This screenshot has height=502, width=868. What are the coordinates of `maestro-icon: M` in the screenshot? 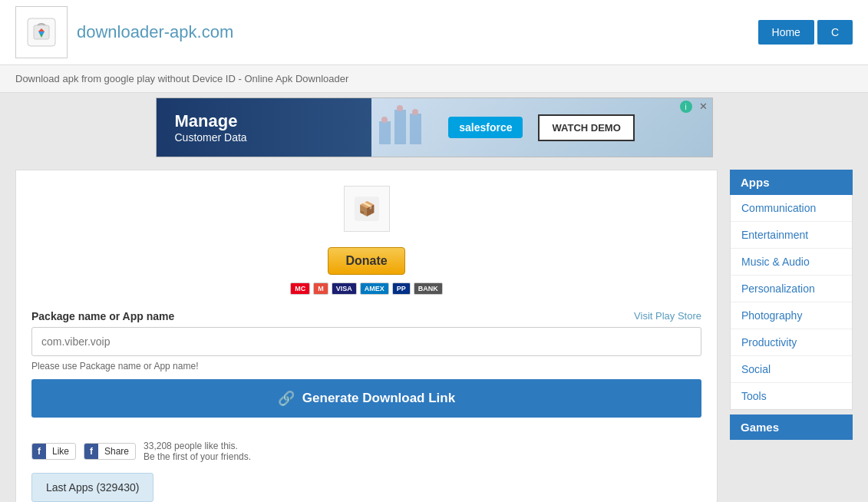 It's located at (321, 289).